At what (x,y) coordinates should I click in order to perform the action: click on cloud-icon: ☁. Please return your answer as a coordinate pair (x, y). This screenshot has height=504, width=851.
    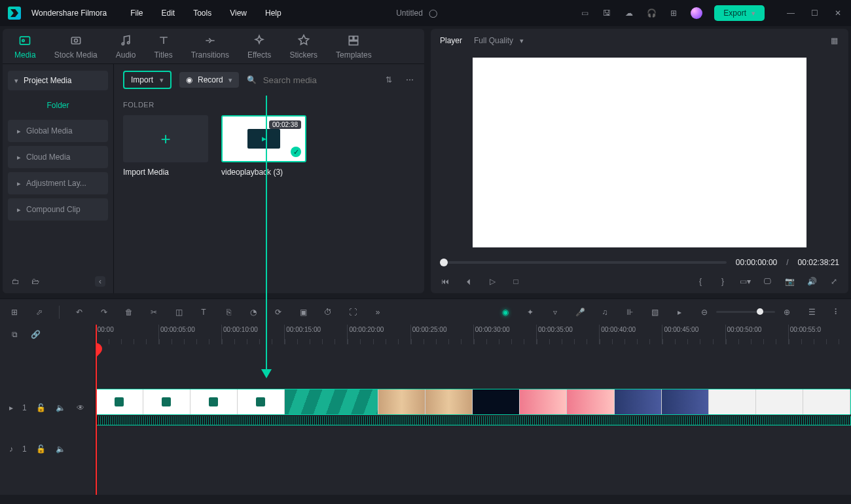
    Looking at the image, I should click on (629, 13).